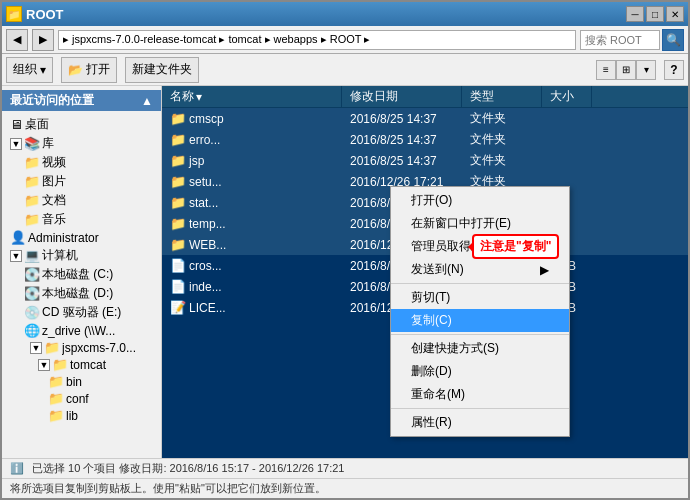 Image resolution: width=690 pixels, height=500 pixels. What do you see at coordinates (480, 298) in the screenshot?
I see `menu-cut: 剪切(T)` at bounding box center [480, 298].